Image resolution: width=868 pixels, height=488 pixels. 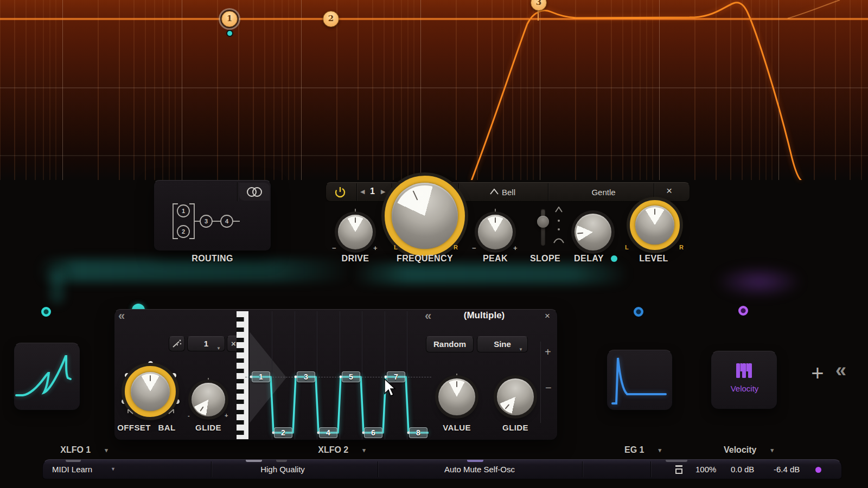 What do you see at coordinates (818, 470) in the screenshot?
I see `output-gain-mod-dot` at bounding box center [818, 470].